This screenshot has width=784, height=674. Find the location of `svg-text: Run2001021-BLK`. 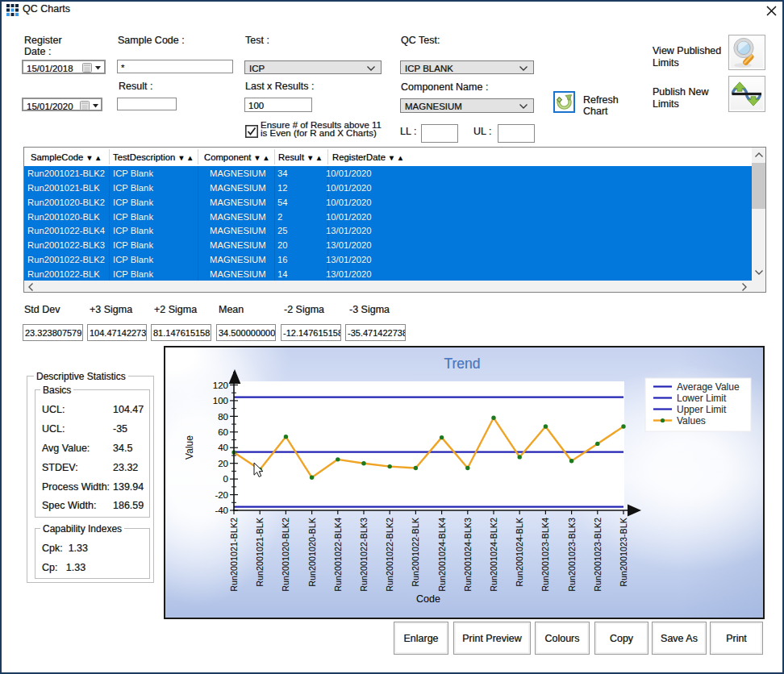

svg-text: Run2001021-BLK is located at coordinates (260, 551).